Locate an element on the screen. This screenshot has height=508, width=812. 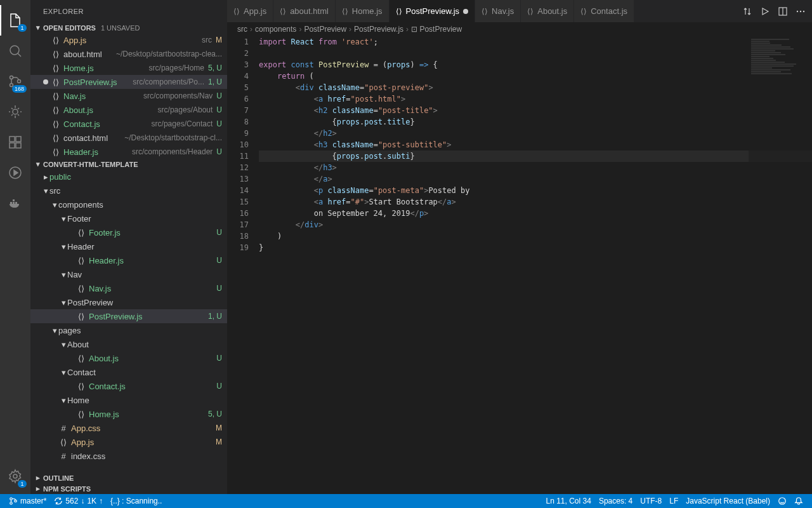
extensions-icon is located at coordinates (15, 142).